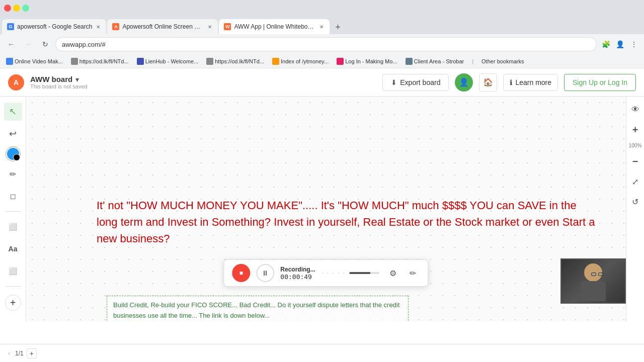  What do you see at coordinates (635, 182) in the screenshot?
I see `fullscreen-button: ⤢` at bounding box center [635, 182].